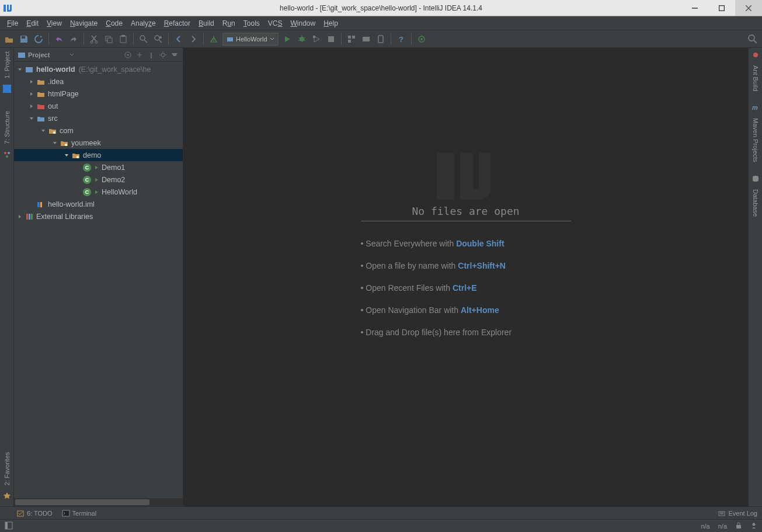  What do you see at coordinates (331, 39) in the screenshot?
I see `stop-icon` at bounding box center [331, 39].